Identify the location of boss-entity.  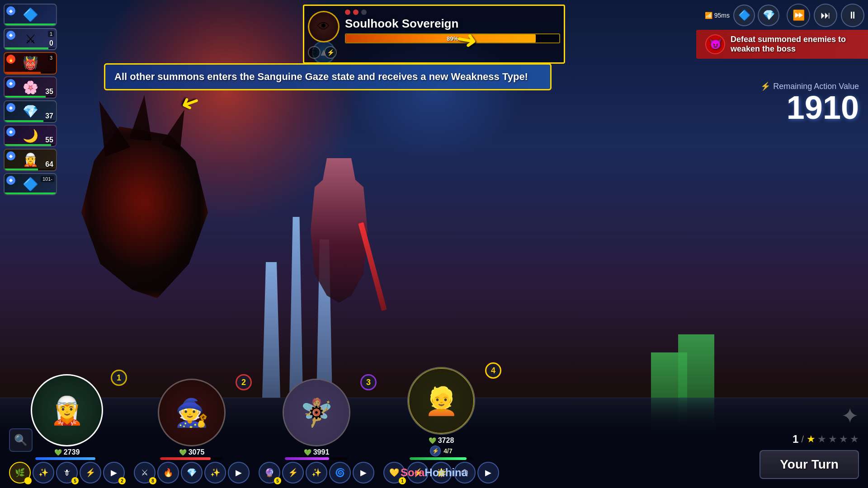
(145, 203).